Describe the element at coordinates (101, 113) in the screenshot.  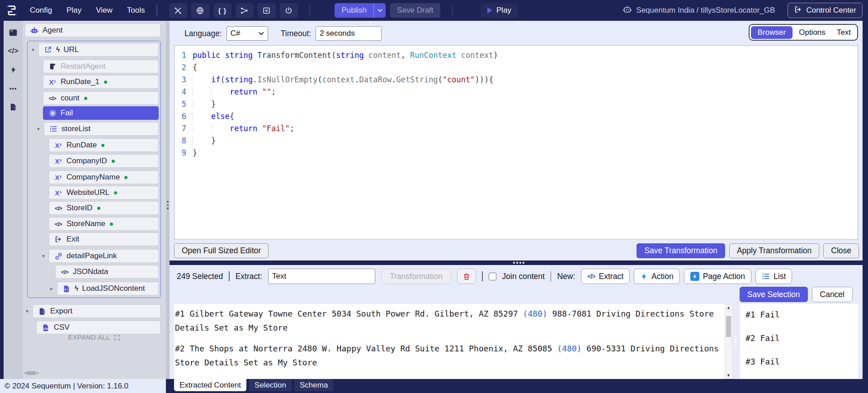
I see `tree-item-Fail: Fail` at that location.